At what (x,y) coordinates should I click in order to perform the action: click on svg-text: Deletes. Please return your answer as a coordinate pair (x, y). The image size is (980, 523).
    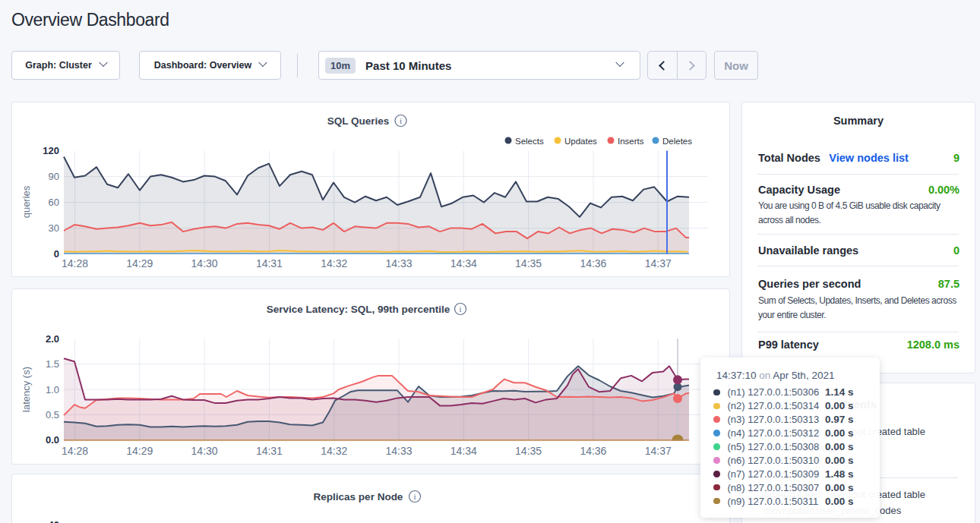
    Looking at the image, I should click on (678, 141).